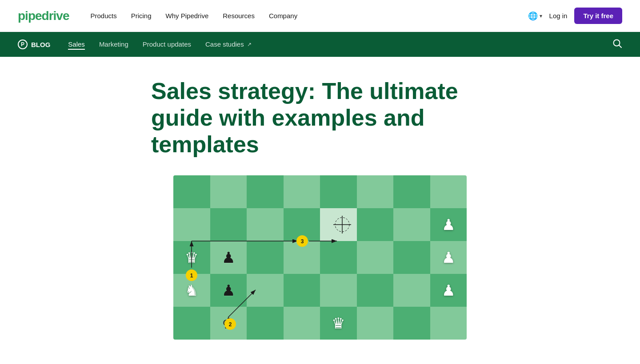  Describe the element at coordinates (114, 44) in the screenshot. I see `blog-nav-marketing: Marketing` at that location.